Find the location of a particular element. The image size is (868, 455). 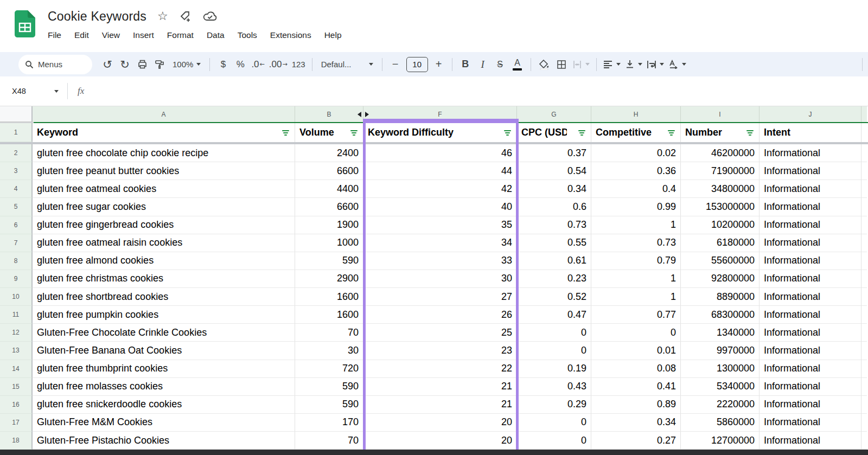

cell-number: 9970000 is located at coordinates (720, 350).